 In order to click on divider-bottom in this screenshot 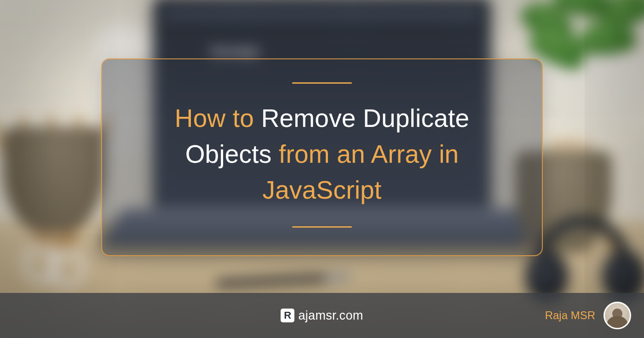, I will do `click(322, 227)`.